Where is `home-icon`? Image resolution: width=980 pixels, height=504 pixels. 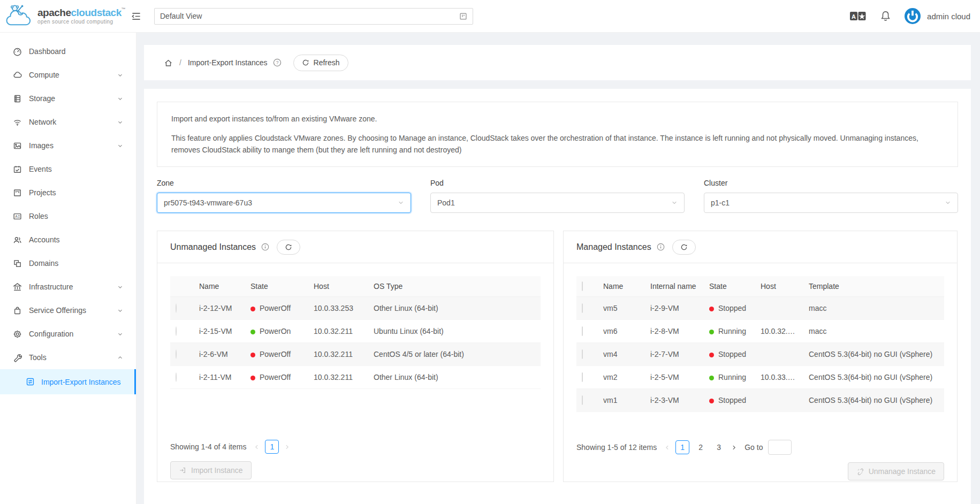 home-icon is located at coordinates (168, 63).